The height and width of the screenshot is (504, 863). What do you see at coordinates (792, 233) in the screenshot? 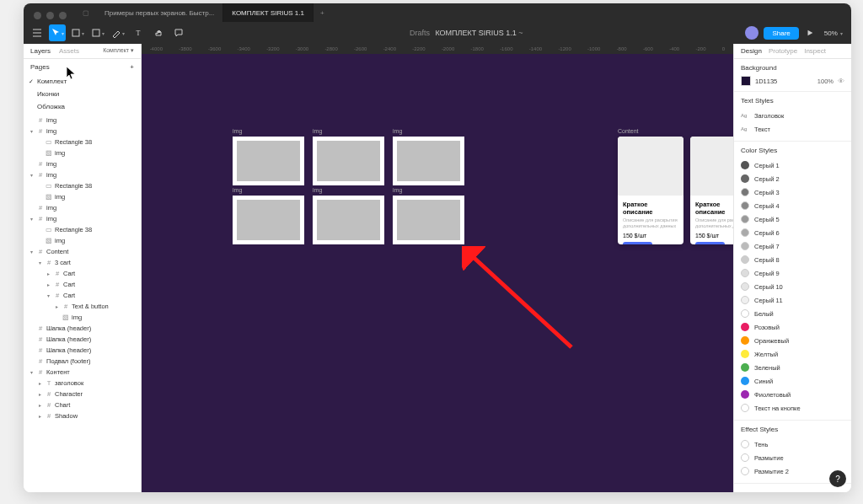
I see `color-style-item: Серый 6` at bounding box center [792, 233].